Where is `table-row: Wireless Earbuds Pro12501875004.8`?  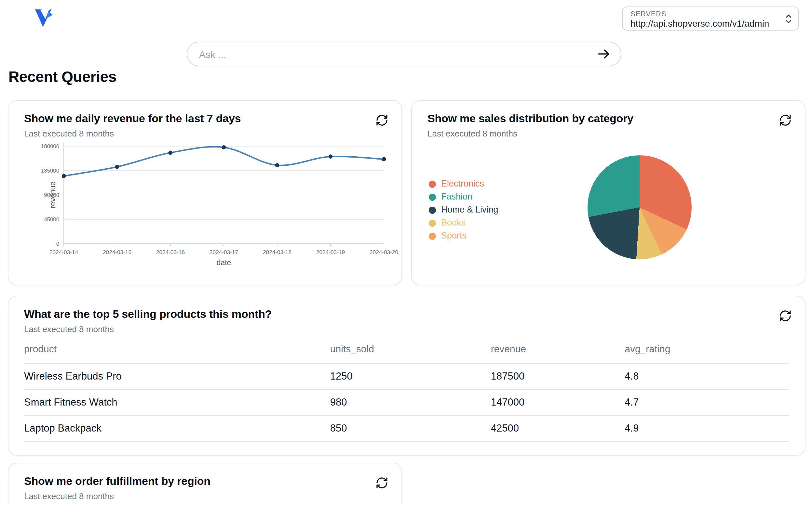 table-row: Wireless Earbuds Pro12501875004.8 is located at coordinates (407, 377).